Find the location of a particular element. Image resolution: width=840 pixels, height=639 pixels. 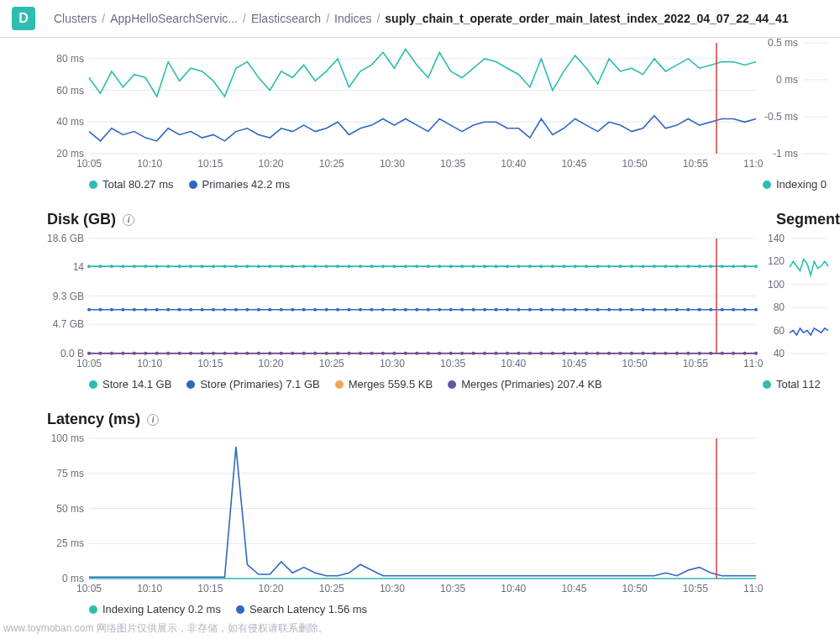

svg-text: 60 is located at coordinates (780, 331).